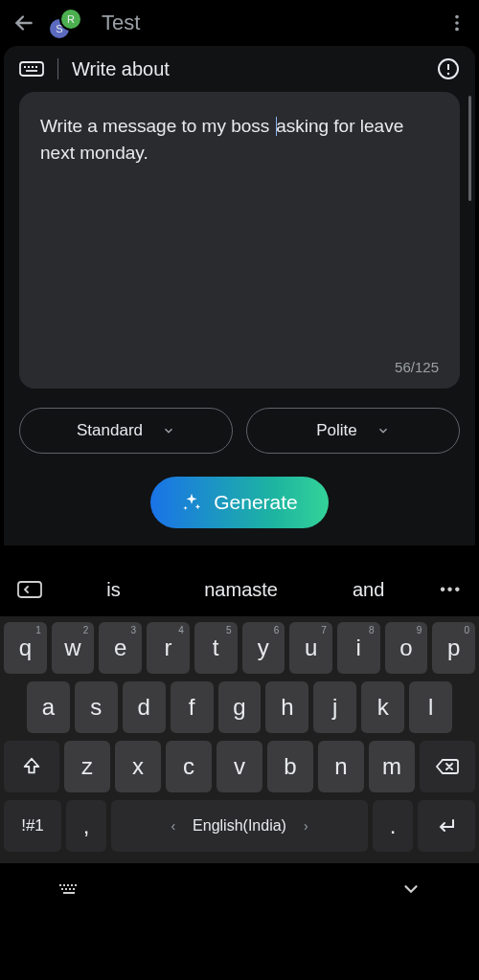 The height and width of the screenshot is (980, 479). What do you see at coordinates (307, 826) in the screenshot?
I see `chevron-right-icon: ›` at bounding box center [307, 826].